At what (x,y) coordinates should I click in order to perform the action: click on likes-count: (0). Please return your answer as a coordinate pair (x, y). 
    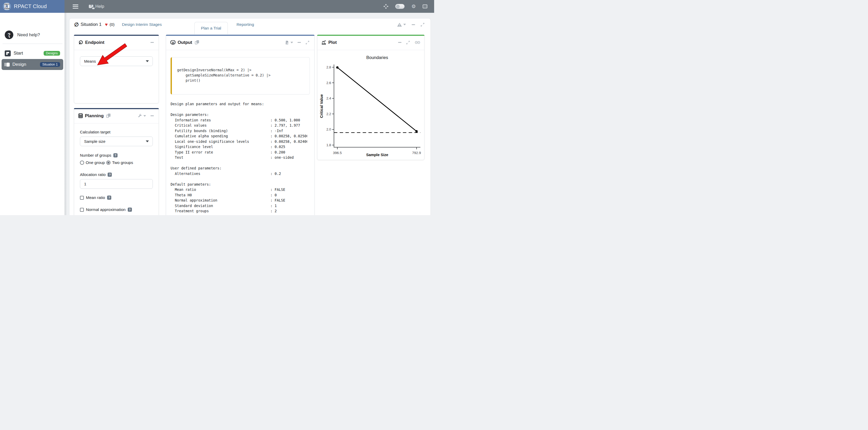
    Looking at the image, I should click on (112, 25).